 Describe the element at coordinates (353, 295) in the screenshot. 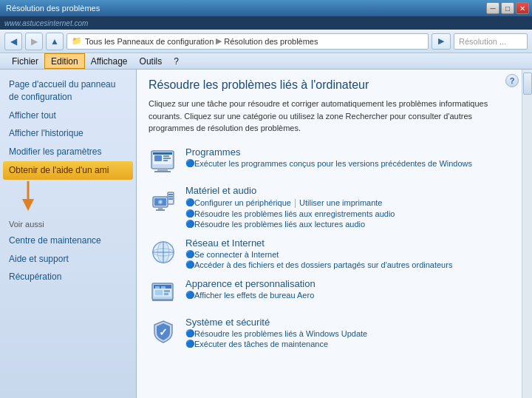

I see `category-apparence-links: 🔵 Afficher les effets de bureau Aero` at that location.